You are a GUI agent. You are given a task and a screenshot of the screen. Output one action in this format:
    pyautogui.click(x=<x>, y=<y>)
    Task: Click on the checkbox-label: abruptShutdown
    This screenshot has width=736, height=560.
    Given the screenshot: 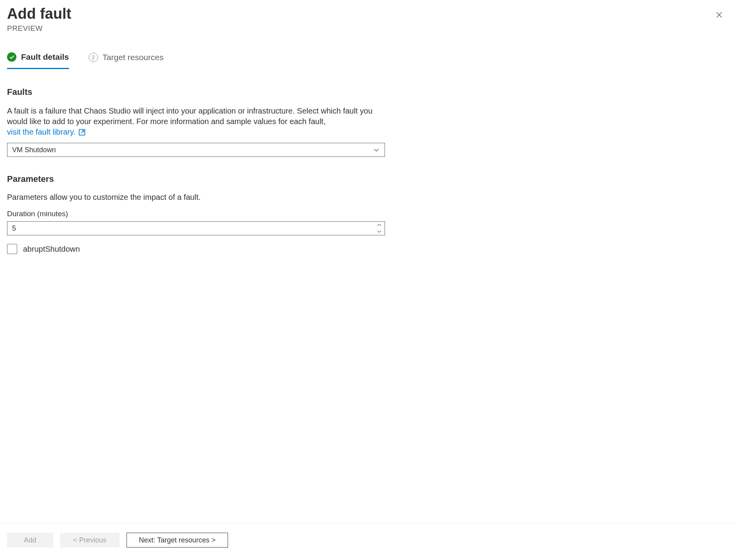 What is the action you would take?
    pyautogui.click(x=52, y=249)
    